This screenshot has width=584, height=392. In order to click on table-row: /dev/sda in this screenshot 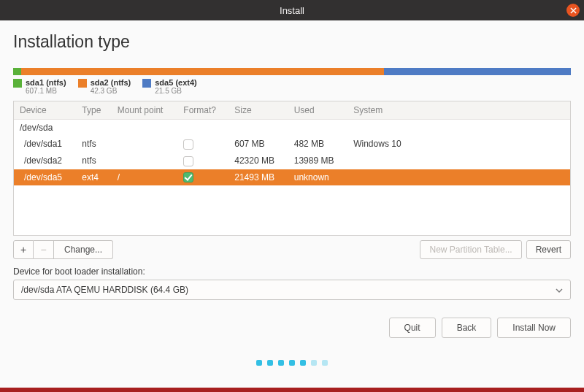, I will do `click(292, 128)`.